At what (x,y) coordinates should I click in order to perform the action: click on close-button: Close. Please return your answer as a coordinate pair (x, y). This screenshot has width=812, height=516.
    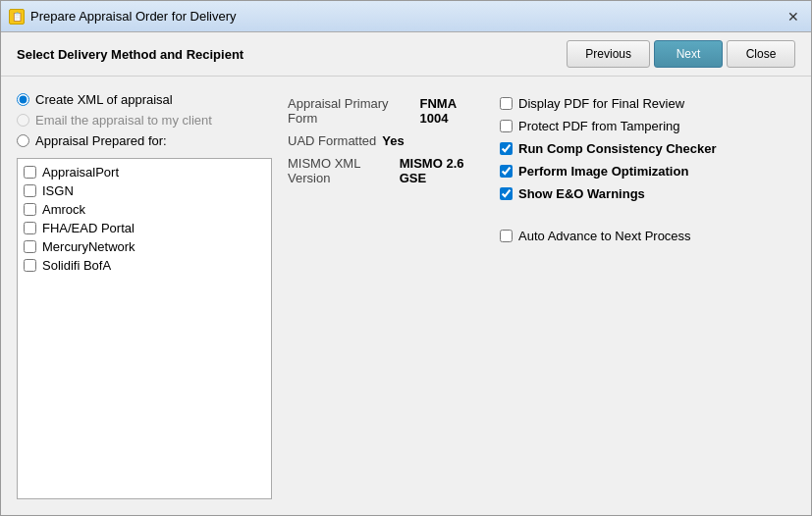
    Looking at the image, I should click on (761, 54).